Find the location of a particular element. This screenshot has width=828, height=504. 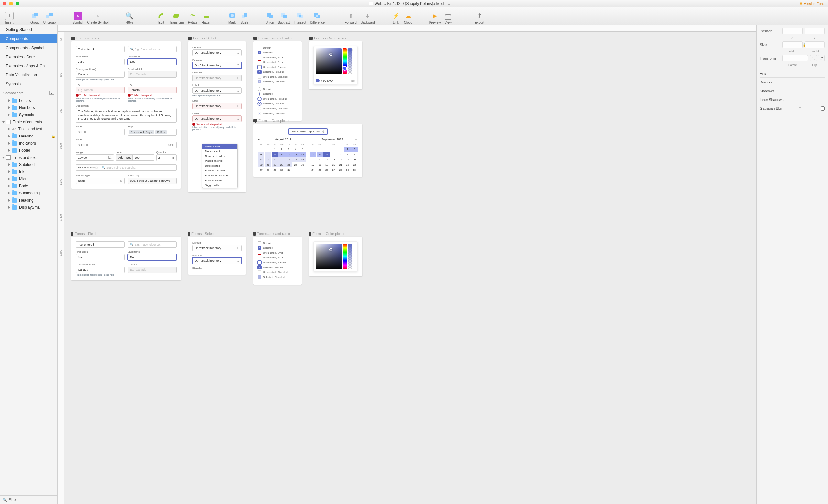

calendar-day: 30 is located at coordinates (355, 170).